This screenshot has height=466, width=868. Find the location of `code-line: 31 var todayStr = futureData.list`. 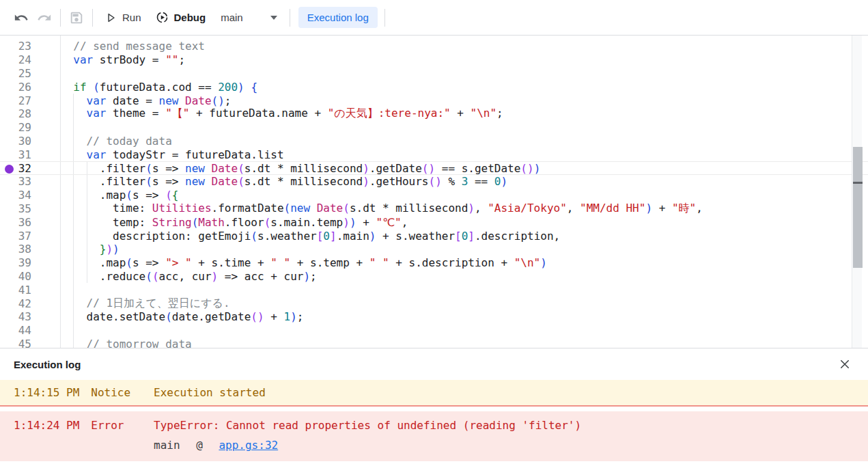

code-line: 31 var todayStr = futureData.list is located at coordinates (434, 154).